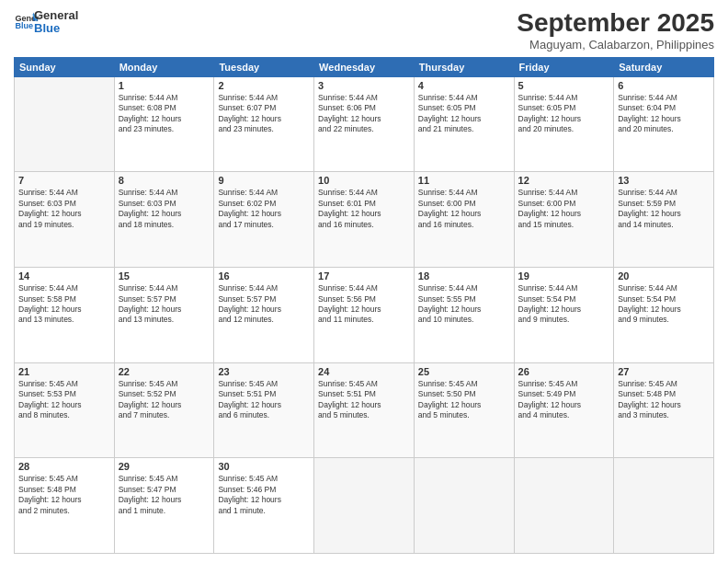 Image resolution: width=728 pixels, height=563 pixels. What do you see at coordinates (56, 16) in the screenshot?
I see `logo-general: General` at bounding box center [56, 16].